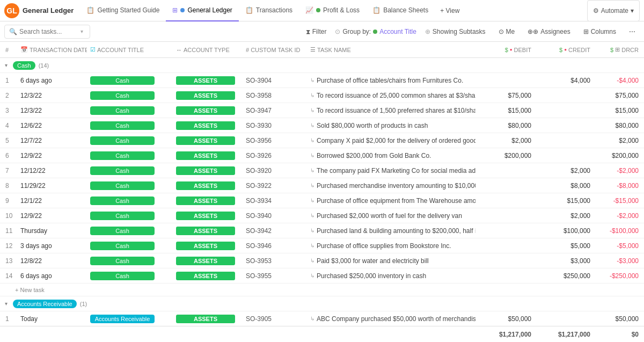  Describe the element at coordinates (10, 141) in the screenshot. I see `cell-num: 5` at that location.